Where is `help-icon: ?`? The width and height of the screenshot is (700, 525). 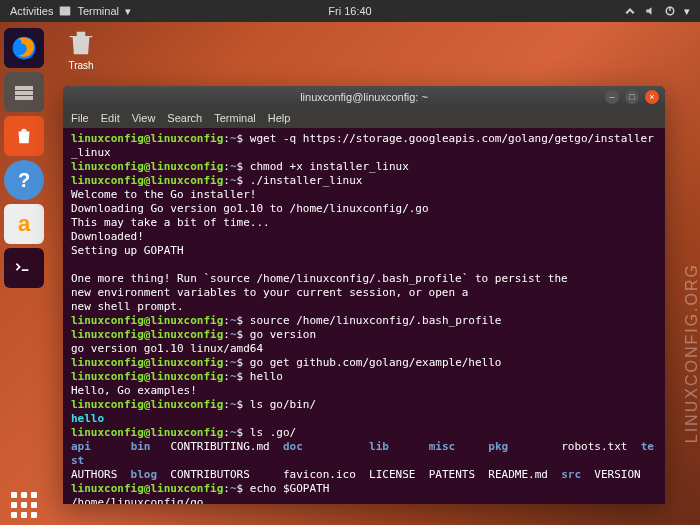 help-icon: ? is located at coordinates (24, 180).